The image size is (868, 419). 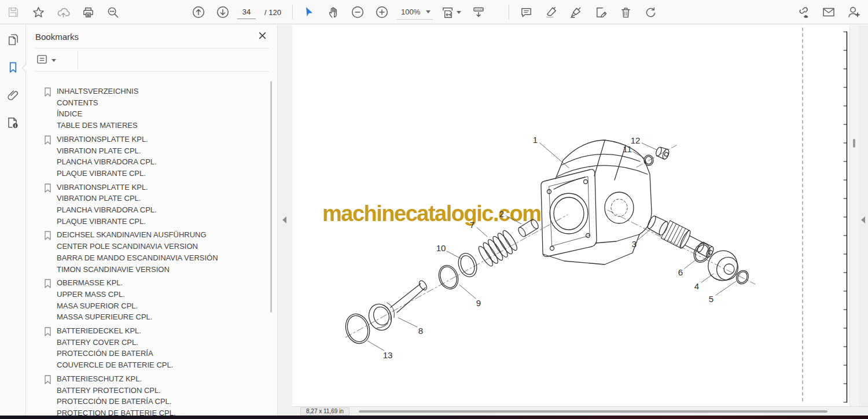 What do you see at coordinates (116, 395) in the screenshot?
I see `bookmark-item-lines: BATTERIESCHUTZ KPL.BATTERY PROTECTION CP…` at bounding box center [116, 395].